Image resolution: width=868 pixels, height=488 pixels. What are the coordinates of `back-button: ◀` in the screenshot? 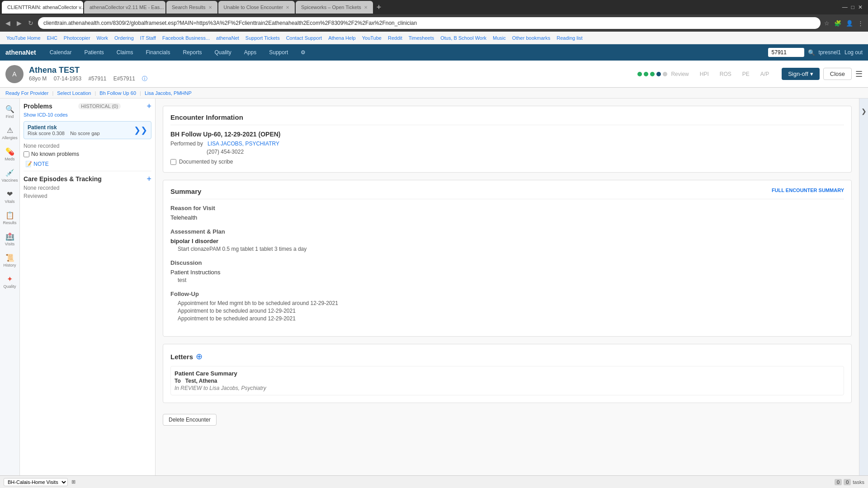 It's located at (8, 23).